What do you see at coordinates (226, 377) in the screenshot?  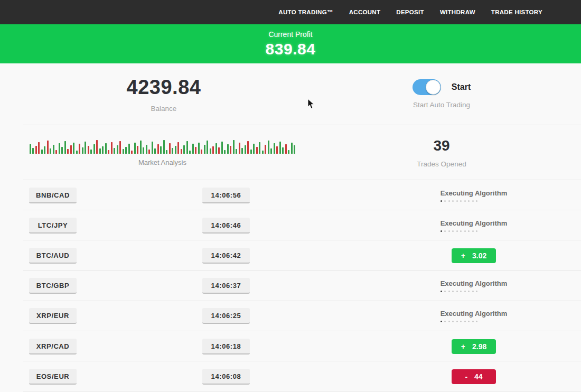 I see `trade-time: 14:06:08` at bounding box center [226, 377].